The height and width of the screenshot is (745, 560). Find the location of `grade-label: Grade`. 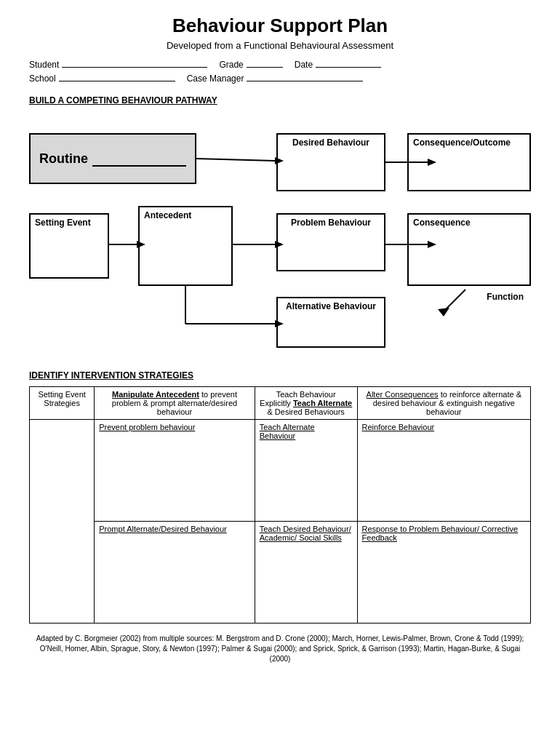

grade-label: Grade is located at coordinates (231, 65).